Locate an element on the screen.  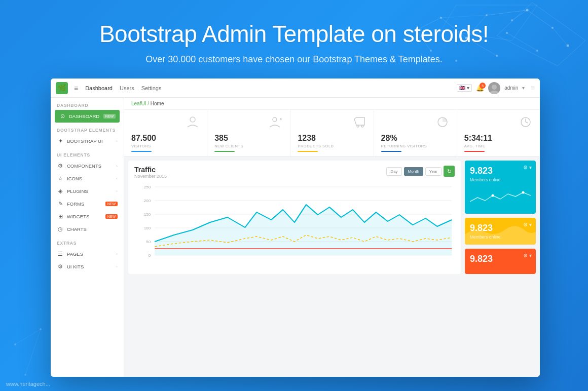
svg-text: 50 is located at coordinates (148, 242).